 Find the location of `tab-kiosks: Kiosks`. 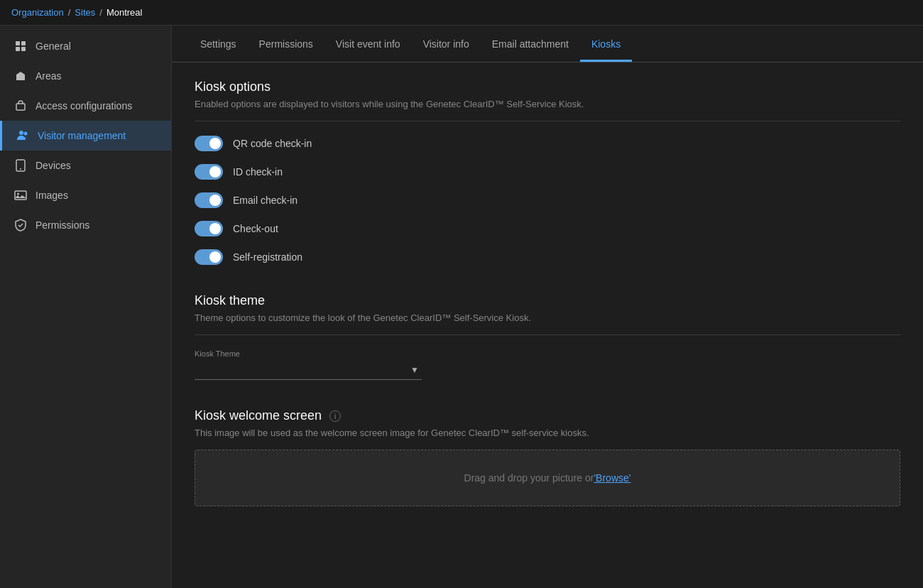

tab-kiosks: Kiosks is located at coordinates (606, 44).